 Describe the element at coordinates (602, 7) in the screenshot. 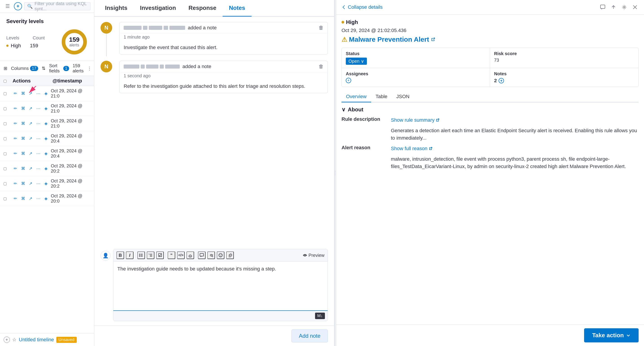

I see `chat-icon` at that location.